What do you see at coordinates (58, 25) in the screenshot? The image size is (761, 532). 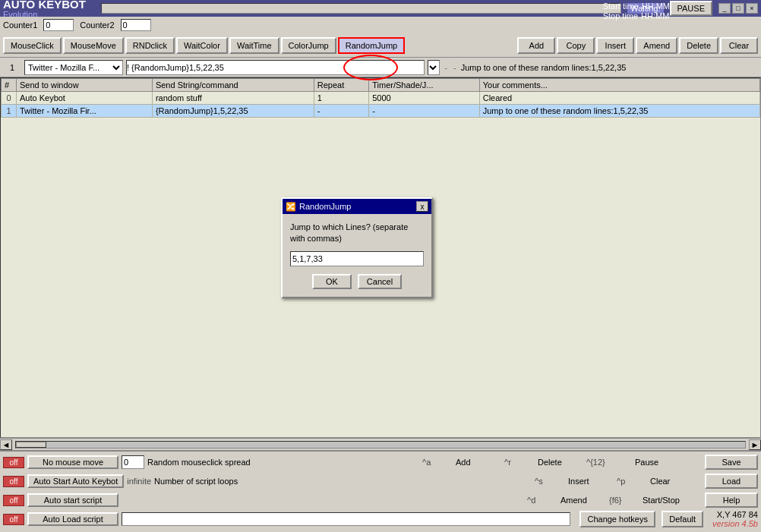 I see `counter1-input` at bounding box center [58, 25].